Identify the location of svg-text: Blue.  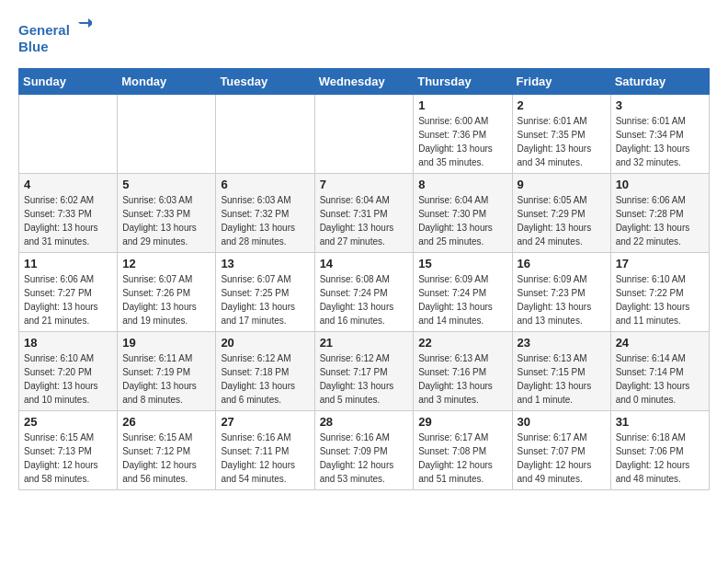
(33, 46).